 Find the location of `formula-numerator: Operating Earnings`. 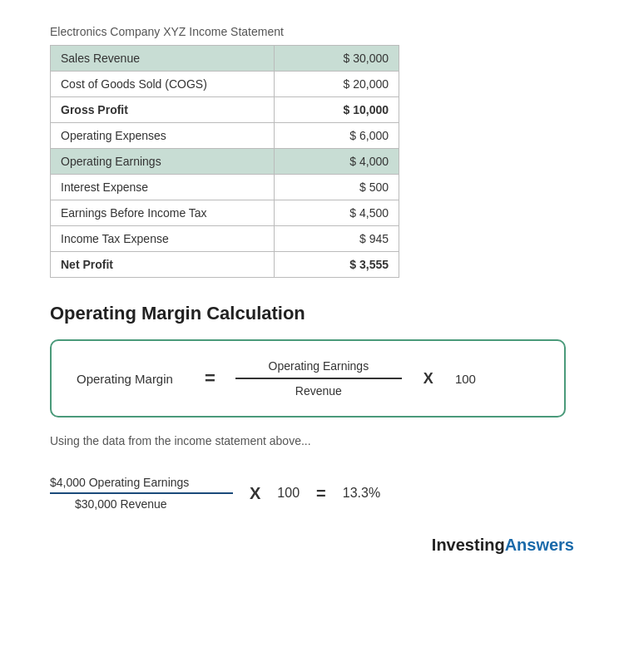

formula-numerator: Operating Earnings is located at coordinates (319, 368).